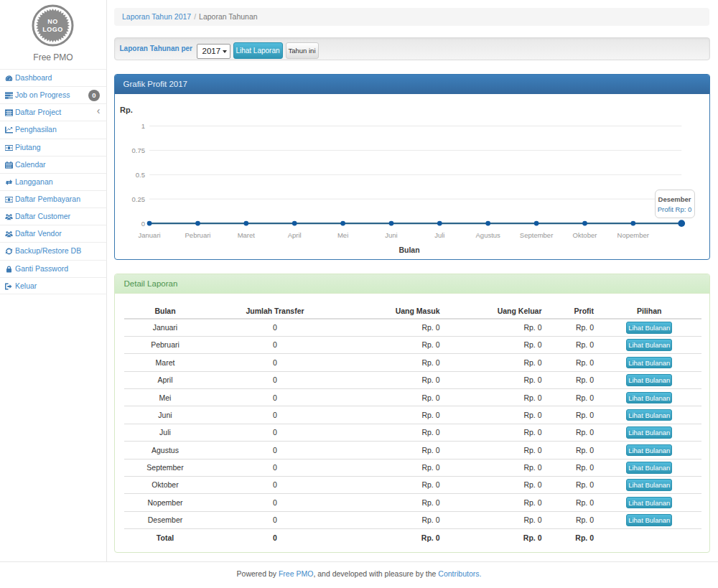 The image size is (718, 588). What do you see at coordinates (633, 235) in the screenshot?
I see `svg-text: Nopember` at bounding box center [633, 235].